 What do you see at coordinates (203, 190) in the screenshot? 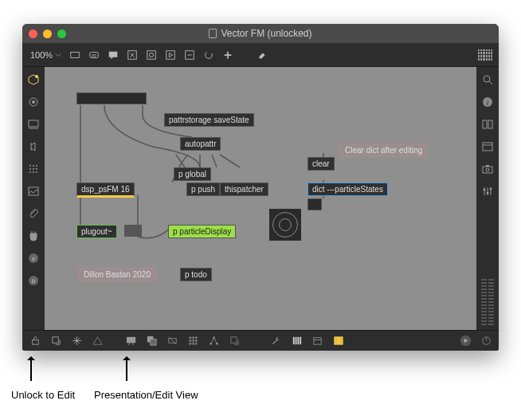
I see `p-push-object: p push` at bounding box center [203, 190].